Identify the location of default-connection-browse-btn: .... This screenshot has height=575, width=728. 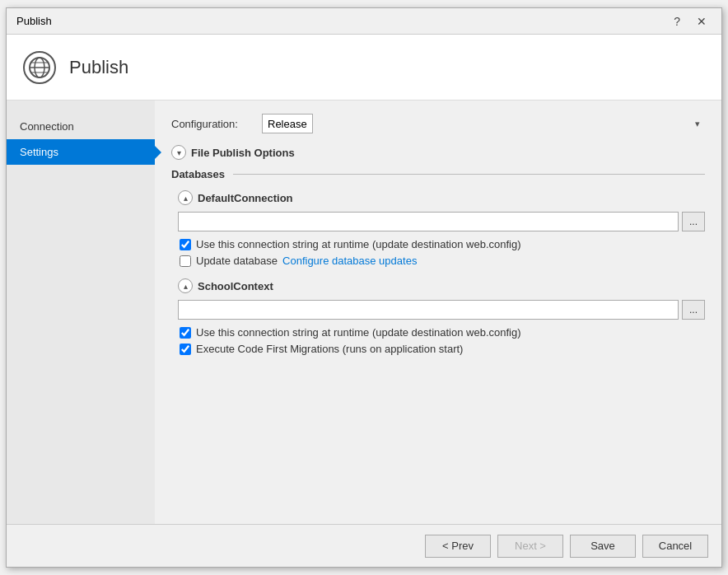
(693, 222).